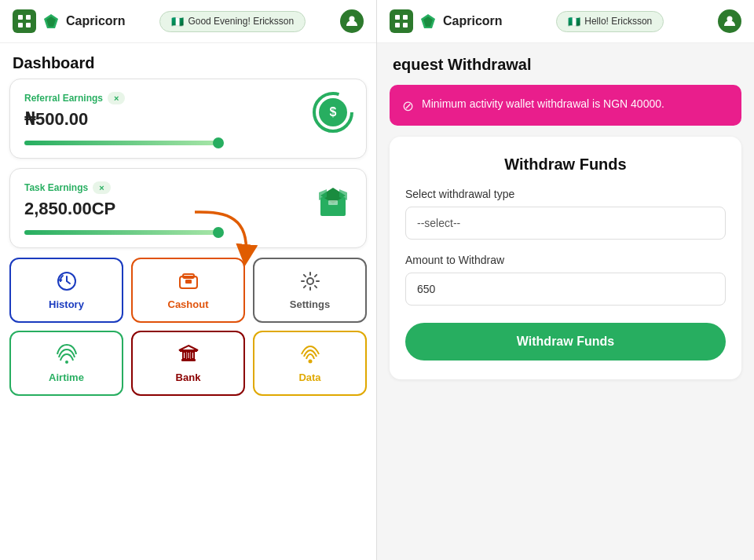 The height and width of the screenshot is (560, 754). What do you see at coordinates (188, 209) in the screenshot?
I see `task-amount: 2,850.00CP` at bounding box center [188, 209].